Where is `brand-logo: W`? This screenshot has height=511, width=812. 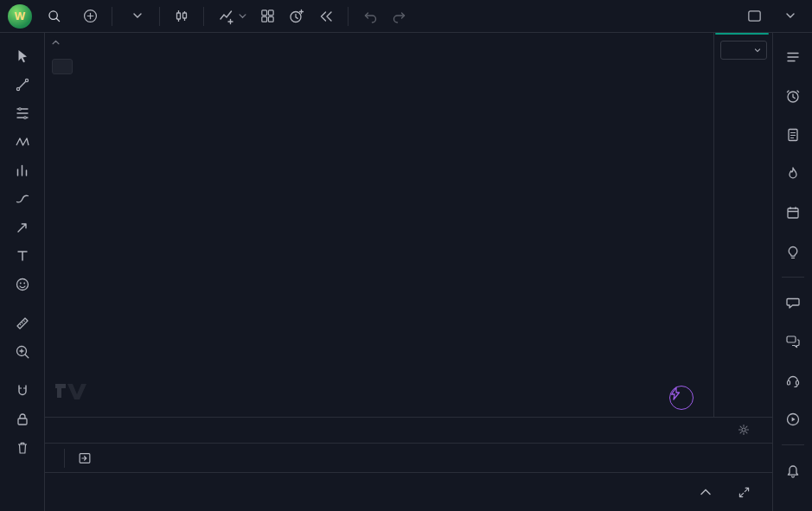
brand-logo: W is located at coordinates (20, 16).